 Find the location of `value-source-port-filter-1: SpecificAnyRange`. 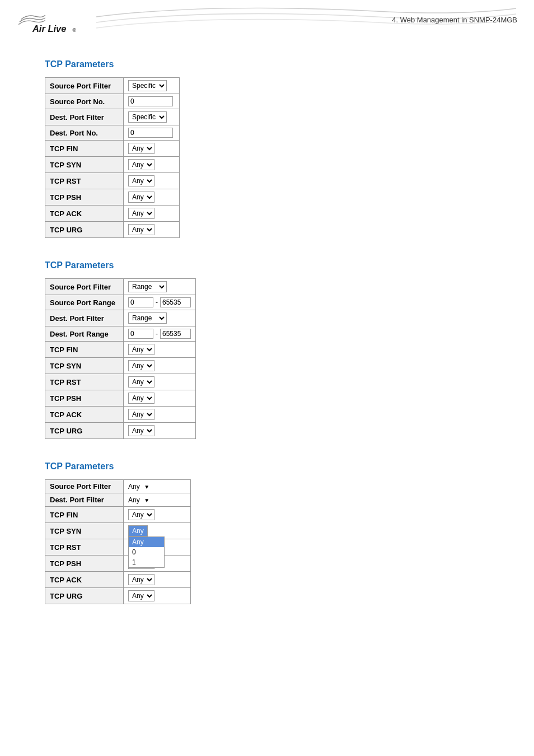

value-source-port-filter-1: SpecificAnyRange is located at coordinates (152, 86).